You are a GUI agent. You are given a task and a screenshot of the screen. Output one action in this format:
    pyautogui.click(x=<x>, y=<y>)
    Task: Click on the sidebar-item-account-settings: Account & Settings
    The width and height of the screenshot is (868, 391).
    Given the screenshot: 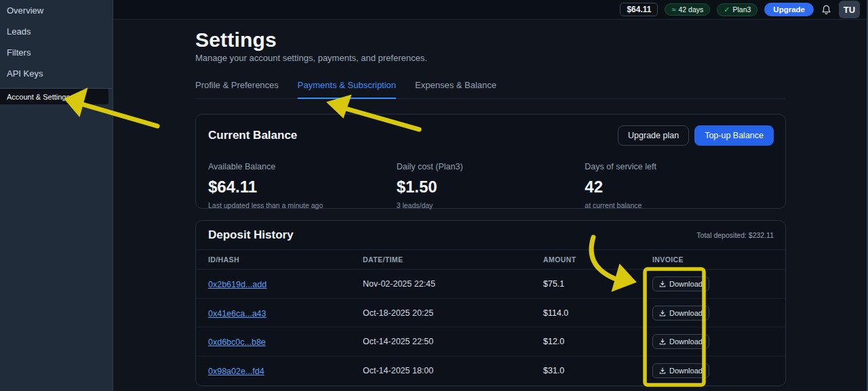 What is the action you would take?
    pyautogui.click(x=54, y=96)
    